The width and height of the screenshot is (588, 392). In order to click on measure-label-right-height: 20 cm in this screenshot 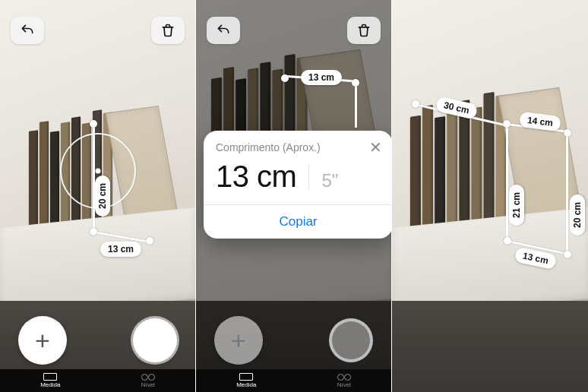, I will do `click(577, 215)`.